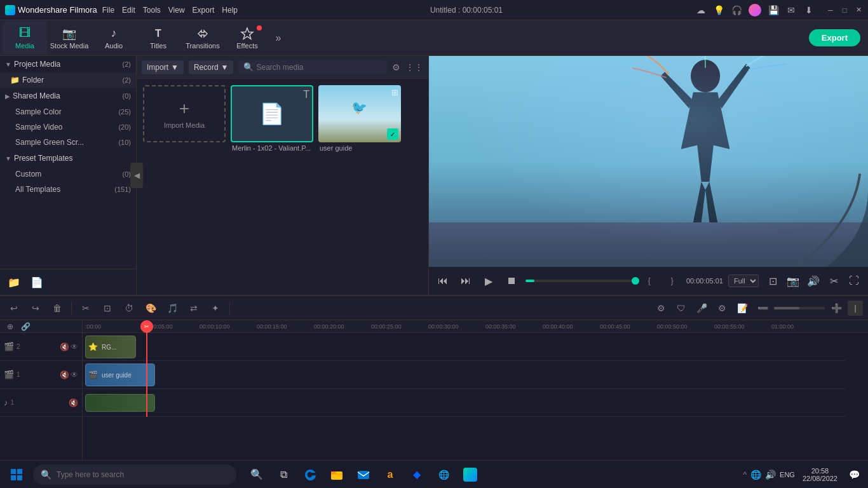  Describe the element at coordinates (773, 10) in the screenshot. I see `save-icon: 💾` at that location.